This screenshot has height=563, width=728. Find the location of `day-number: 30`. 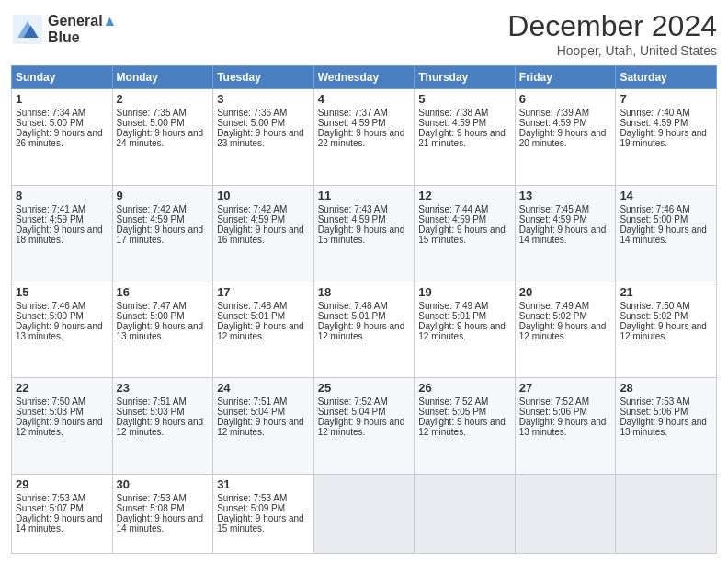

day-number: 30 is located at coordinates (164, 484).